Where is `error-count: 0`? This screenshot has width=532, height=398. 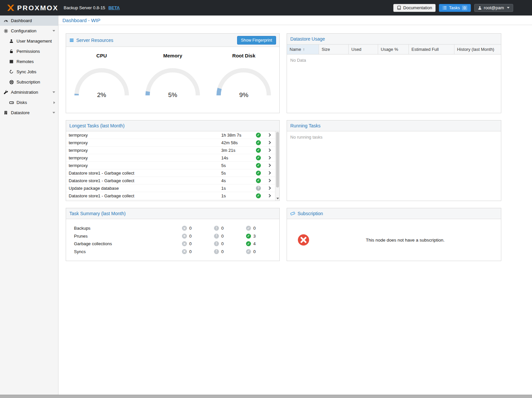 error-count: 0 is located at coordinates (190, 228).